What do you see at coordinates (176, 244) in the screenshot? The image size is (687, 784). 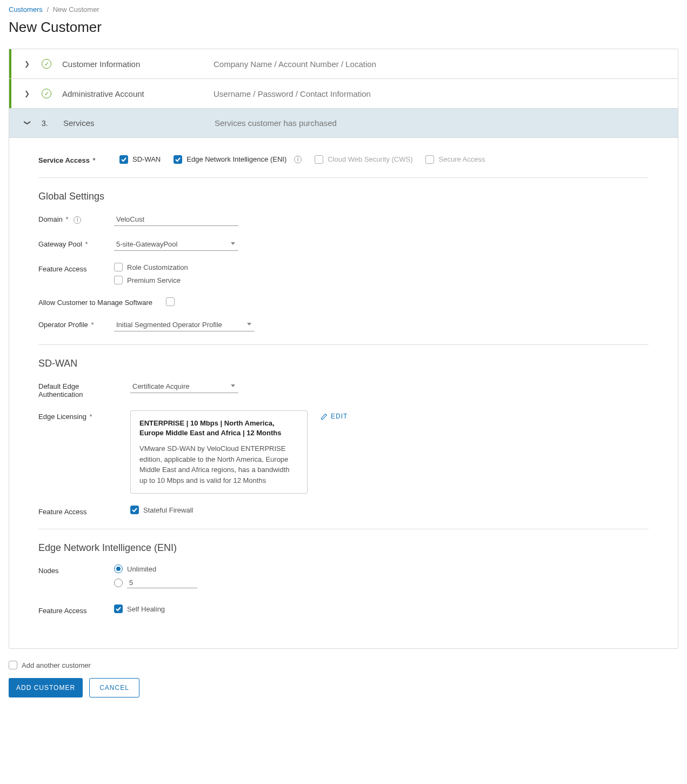 I see `gateway-pool-select: 5-site-GatewayPool` at bounding box center [176, 244].